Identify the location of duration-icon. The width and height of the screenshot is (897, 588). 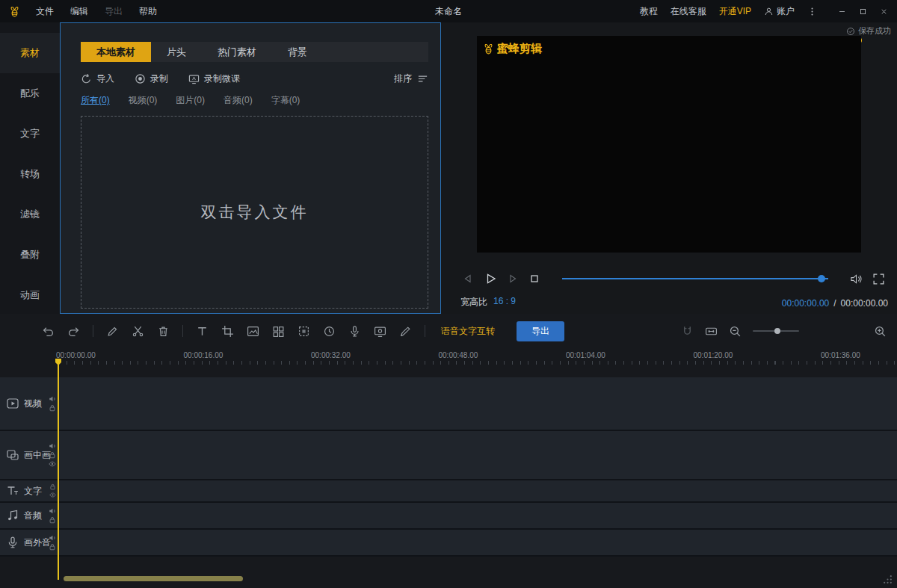
(329, 332).